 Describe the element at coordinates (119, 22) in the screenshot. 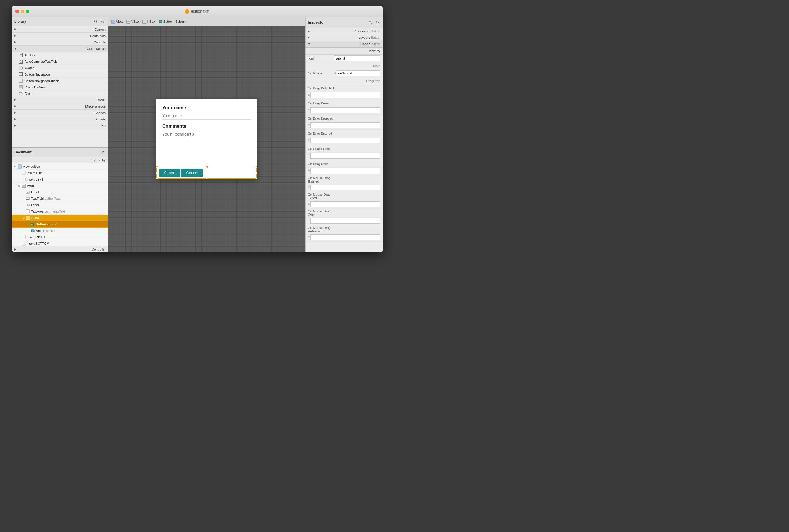

I see `breadcrumb-view-label: View` at that location.